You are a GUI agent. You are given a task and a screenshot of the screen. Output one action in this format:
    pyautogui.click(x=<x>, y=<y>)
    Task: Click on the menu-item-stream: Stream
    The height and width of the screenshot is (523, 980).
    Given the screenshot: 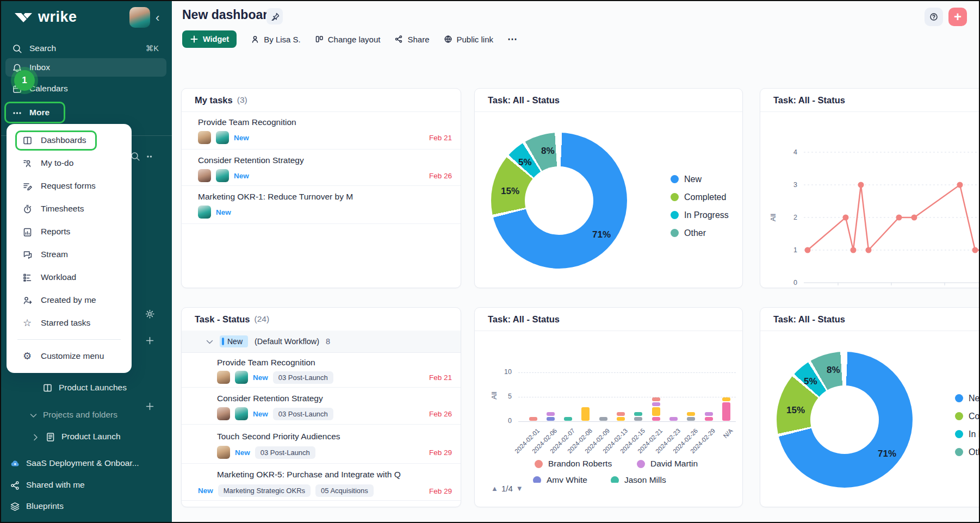 What is the action you would take?
    pyautogui.click(x=69, y=254)
    